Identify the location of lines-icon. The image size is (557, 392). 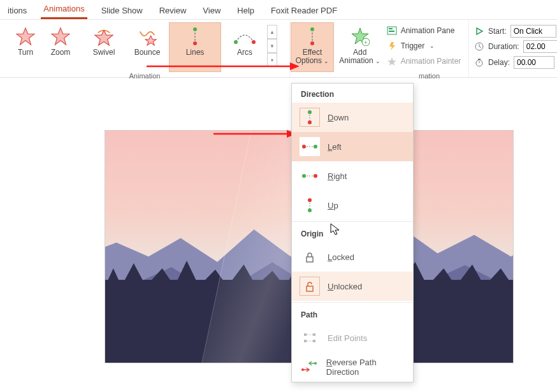
(195, 36).